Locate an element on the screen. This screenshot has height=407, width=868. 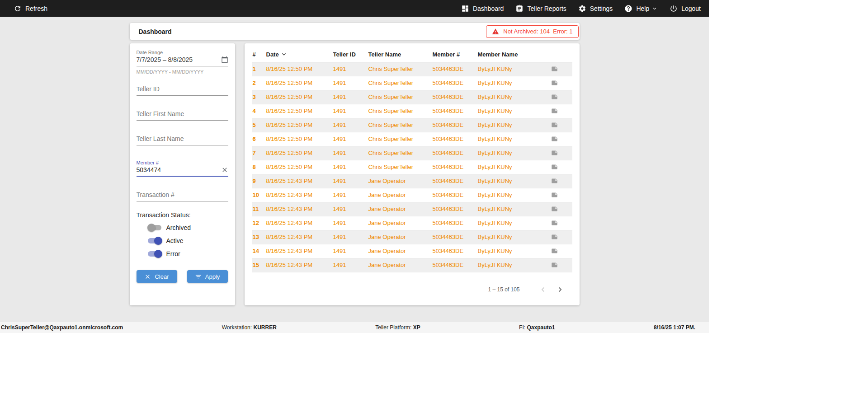
table-row: 2 8/16/25 12:50 PM 1491 Chris SuperTelle… is located at coordinates (412, 83).